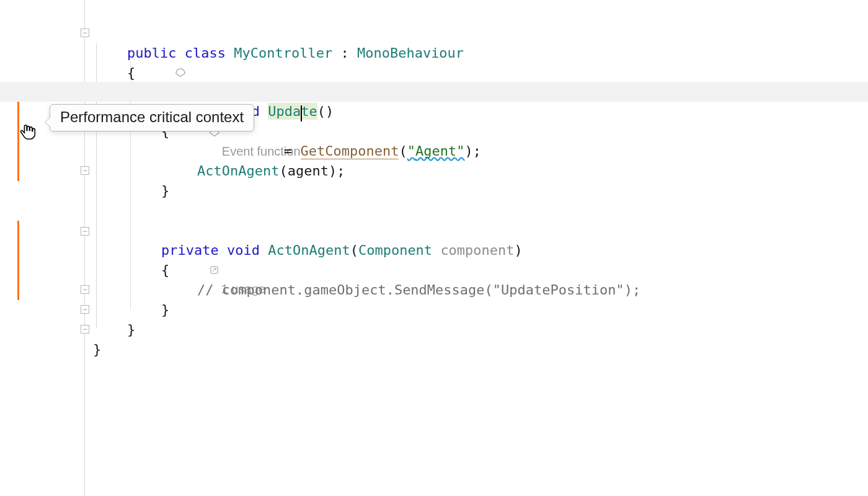  Describe the element at coordinates (28, 134) in the screenshot. I see `hand-cursor-icon` at that location.